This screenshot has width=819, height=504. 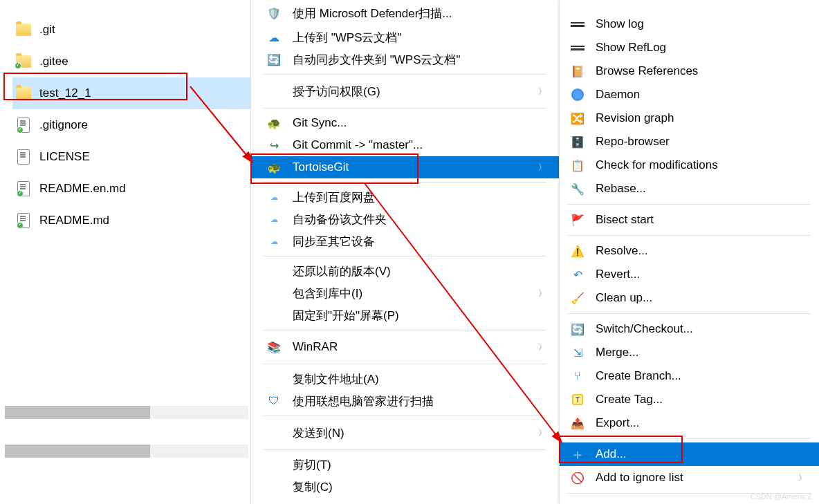 I want to click on tortoise-icon: 🐢, so click(x=274, y=167).